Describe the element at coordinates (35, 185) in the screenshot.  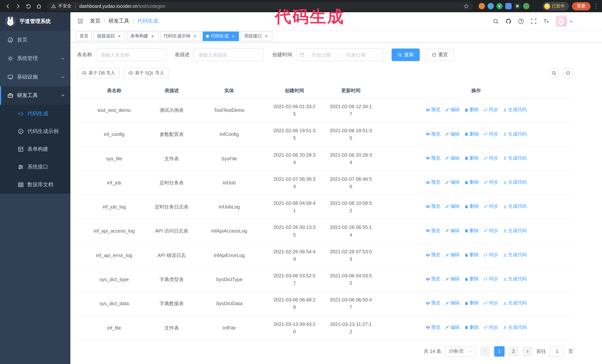
I see `sidebar-item-db-doc: 数据库文档` at that location.